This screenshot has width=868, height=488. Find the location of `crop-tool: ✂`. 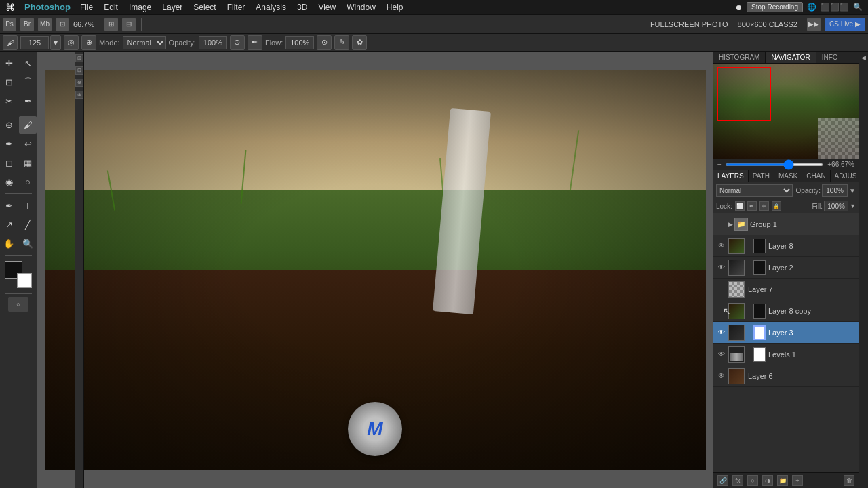

crop-tool: ✂ is located at coordinates (9, 101).